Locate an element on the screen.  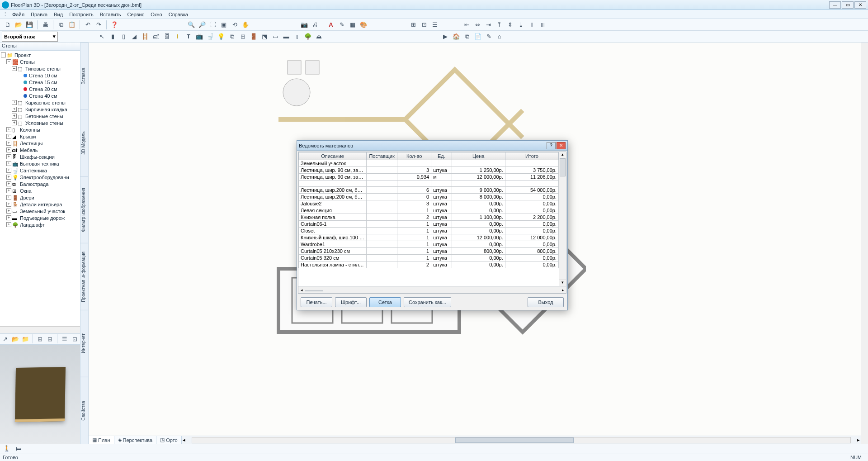
tree-stairs: Лестницы is located at coordinates (31, 143).